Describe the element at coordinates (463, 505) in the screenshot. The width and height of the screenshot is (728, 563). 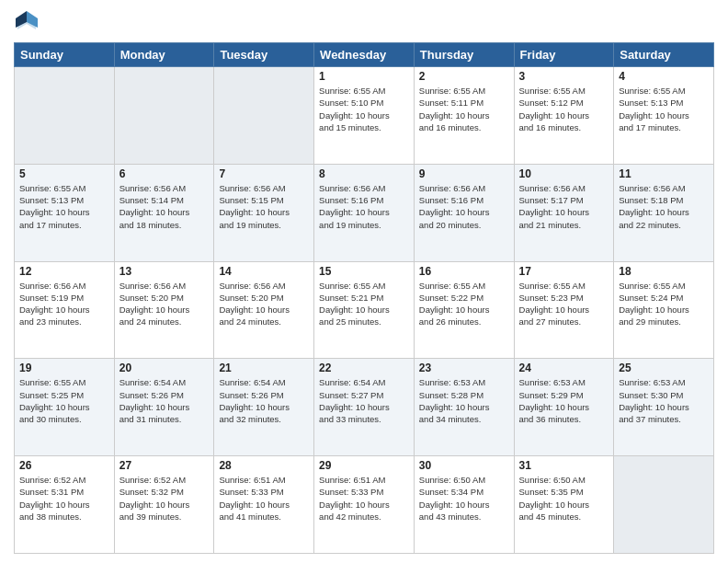
I see `calendar-cell: 30Sunrise: 6:50 AM Sunset: 5:34 PM Dayli…` at that location.